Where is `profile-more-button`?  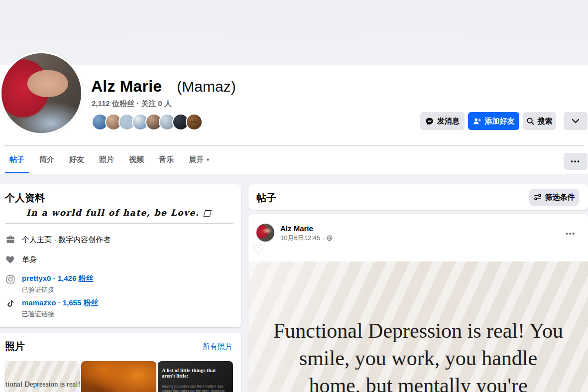
profile-more-button is located at coordinates (576, 121).